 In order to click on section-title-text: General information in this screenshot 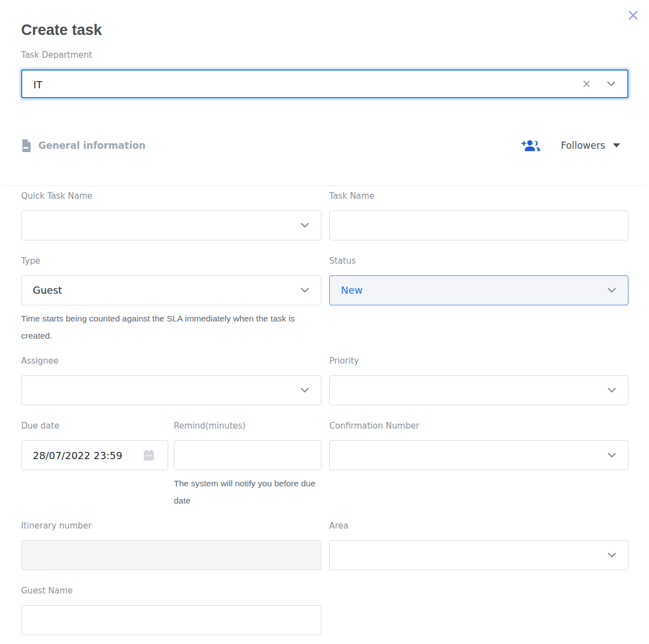, I will do `click(92, 145)`.